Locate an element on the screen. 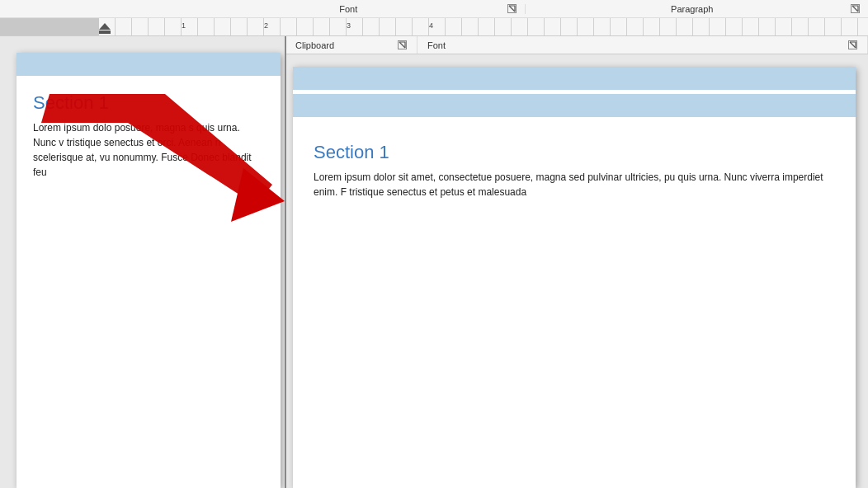 Image resolution: width=868 pixels, height=488 pixels. body-text-right: Lorem ipsum dolor sit amet, consectetue … is located at coordinates (574, 185).